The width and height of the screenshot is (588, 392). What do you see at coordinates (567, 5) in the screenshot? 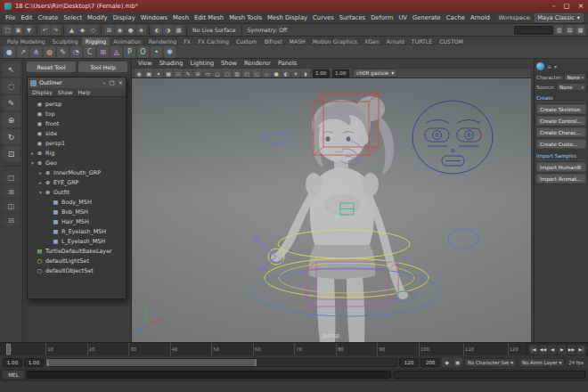
I see `maximize-button: ▢` at bounding box center [567, 5].